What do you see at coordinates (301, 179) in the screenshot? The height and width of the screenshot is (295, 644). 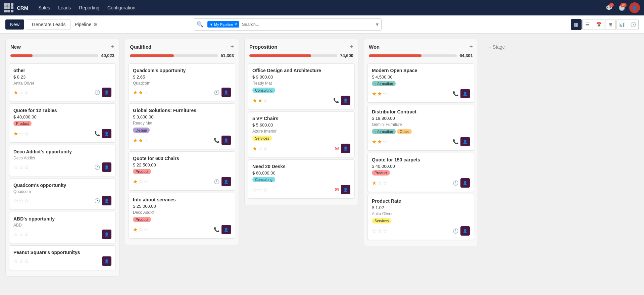 I see `kanban-card: Need 20 Desks $ 60,000.00 Consulting ☆☆☆…` at bounding box center [301, 179].